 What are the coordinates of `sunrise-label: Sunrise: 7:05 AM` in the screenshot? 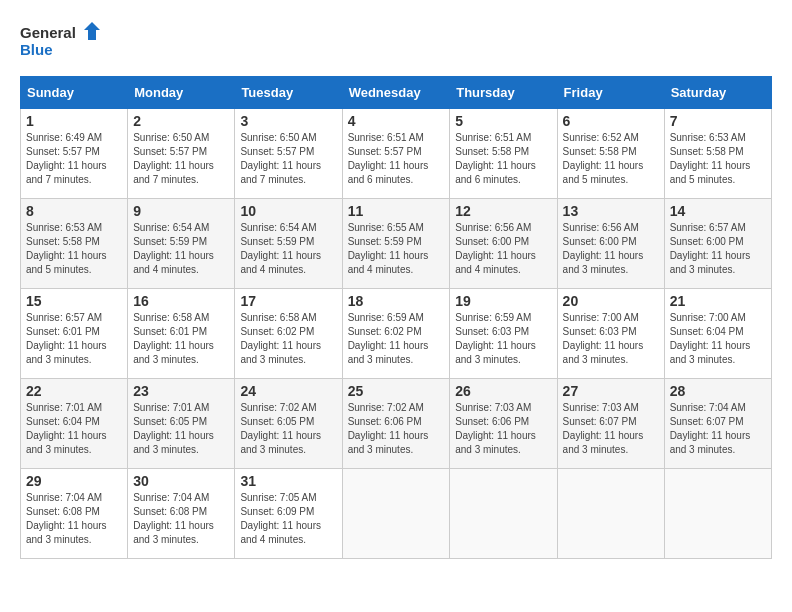 It's located at (278, 498).